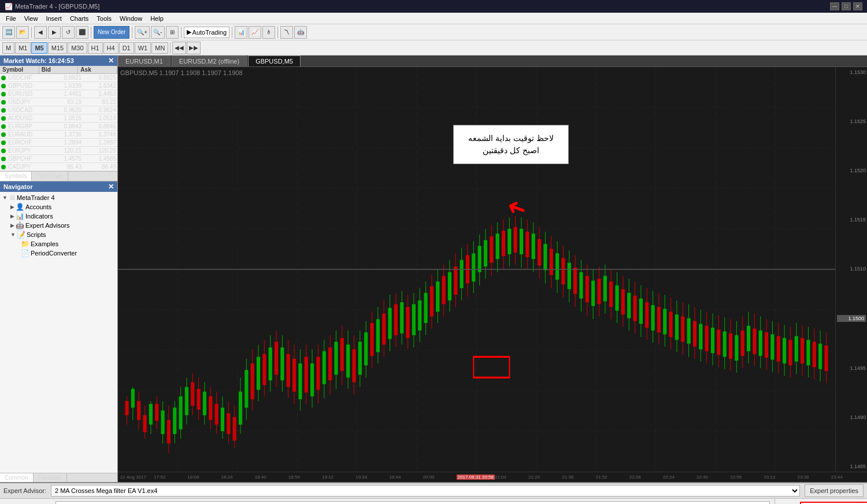 The image size is (867, 504). I want to click on close-button: ✕, so click(858, 6).